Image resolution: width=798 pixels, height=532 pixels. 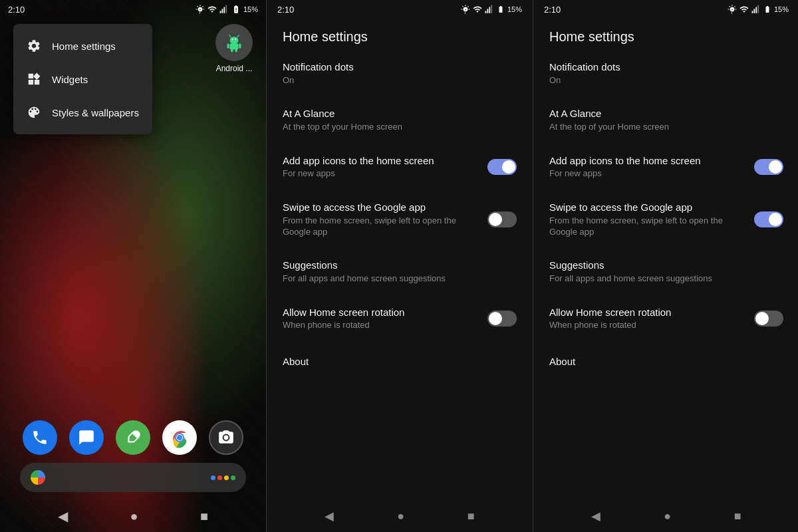 What do you see at coordinates (400, 9) in the screenshot?
I see `settings-status-bar-left: 2:10 15%` at bounding box center [400, 9].